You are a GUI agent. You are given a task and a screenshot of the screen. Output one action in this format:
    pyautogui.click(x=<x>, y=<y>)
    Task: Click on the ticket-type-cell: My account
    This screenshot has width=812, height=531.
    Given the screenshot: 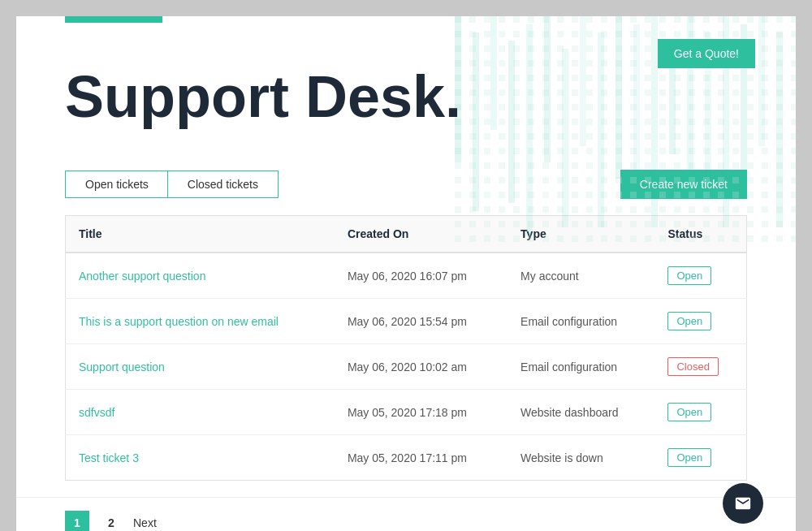 What is the action you would take?
    pyautogui.click(x=581, y=276)
    